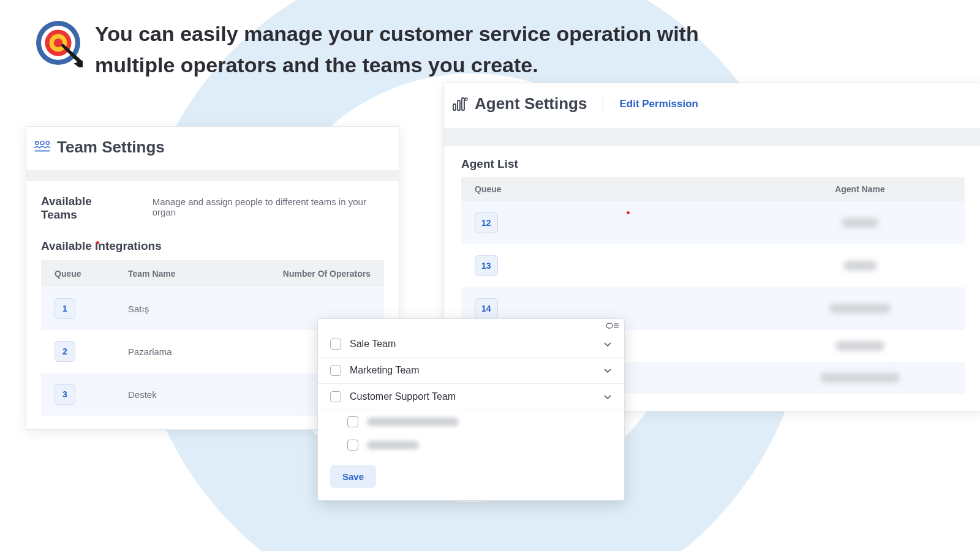 The image size is (980, 551). I want to click on queue-badge: 2, so click(65, 351).